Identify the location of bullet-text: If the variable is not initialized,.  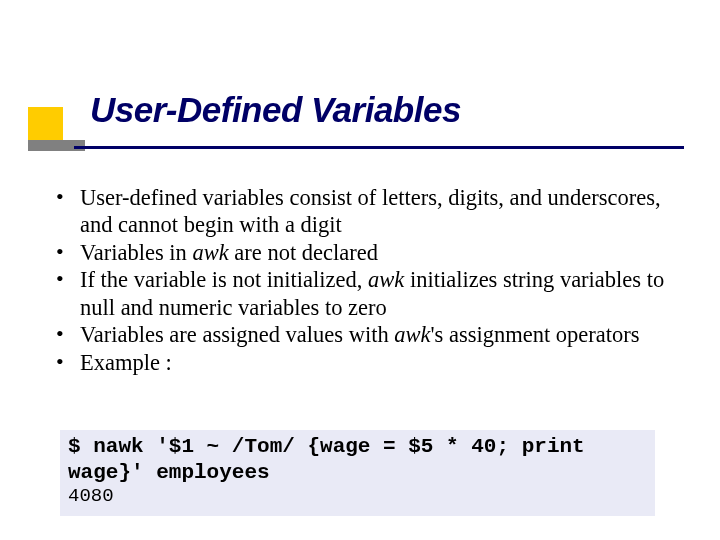
(224, 280).